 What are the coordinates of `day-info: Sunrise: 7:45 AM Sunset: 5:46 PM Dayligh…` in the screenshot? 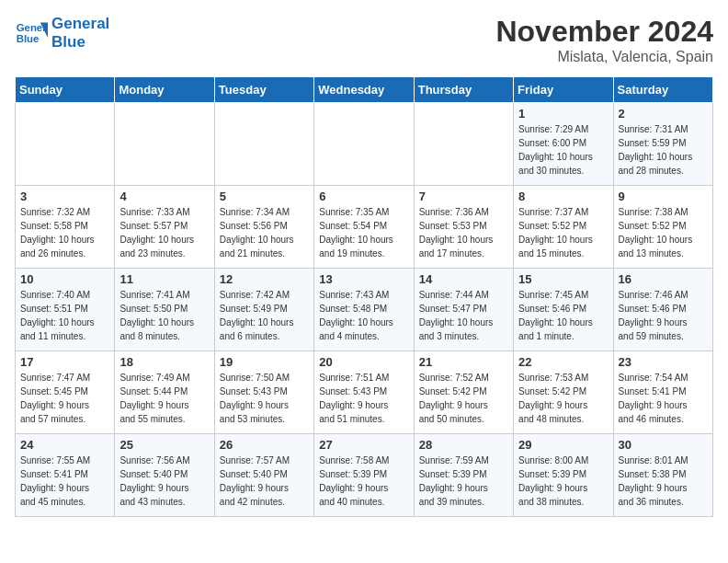 It's located at (563, 316).